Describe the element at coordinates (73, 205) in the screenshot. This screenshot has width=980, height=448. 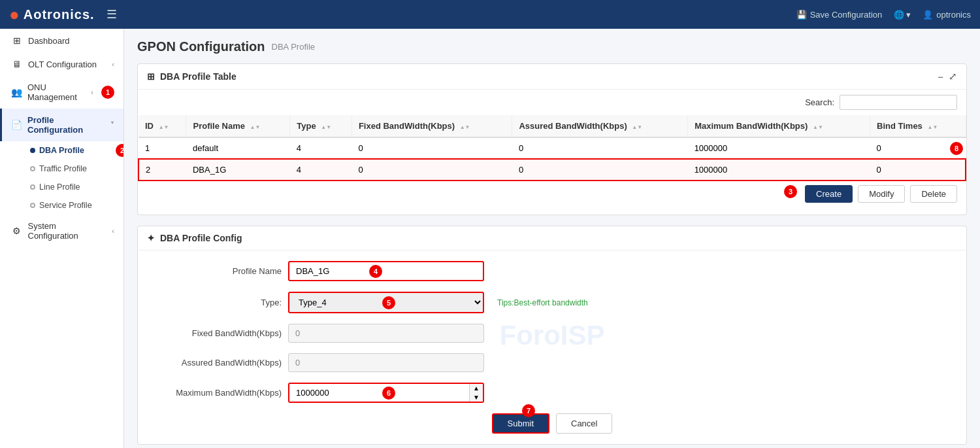
I see `sidebar-sub-service: Service Profile` at that location.